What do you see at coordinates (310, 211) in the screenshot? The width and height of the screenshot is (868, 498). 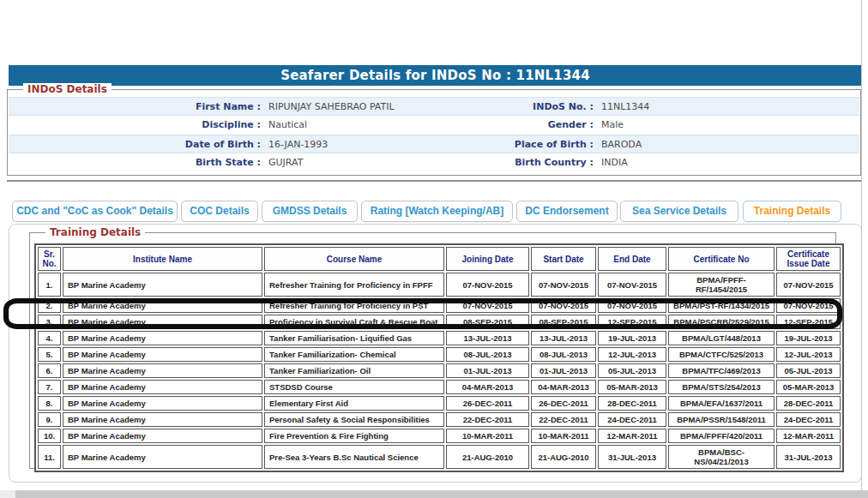 I see `tab-gmdss-details: GMDSS Details` at bounding box center [310, 211].